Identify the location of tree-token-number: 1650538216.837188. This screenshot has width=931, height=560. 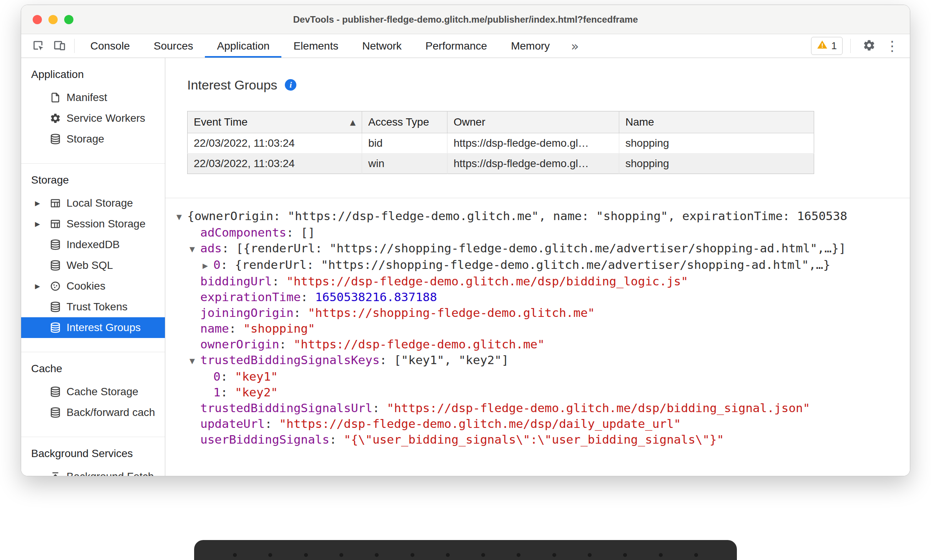
(376, 297).